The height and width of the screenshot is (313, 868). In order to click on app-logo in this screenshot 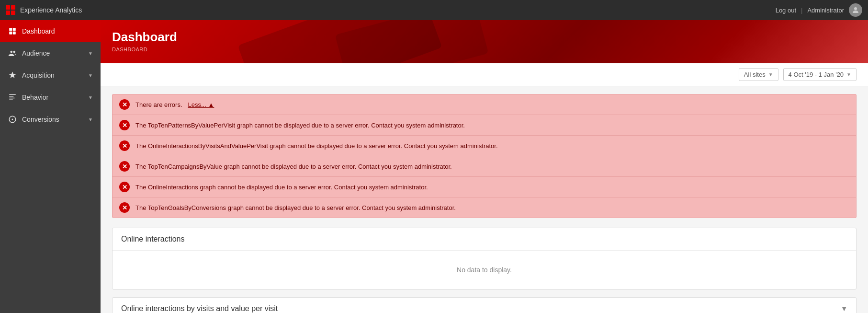, I will do `click(11, 10)`.